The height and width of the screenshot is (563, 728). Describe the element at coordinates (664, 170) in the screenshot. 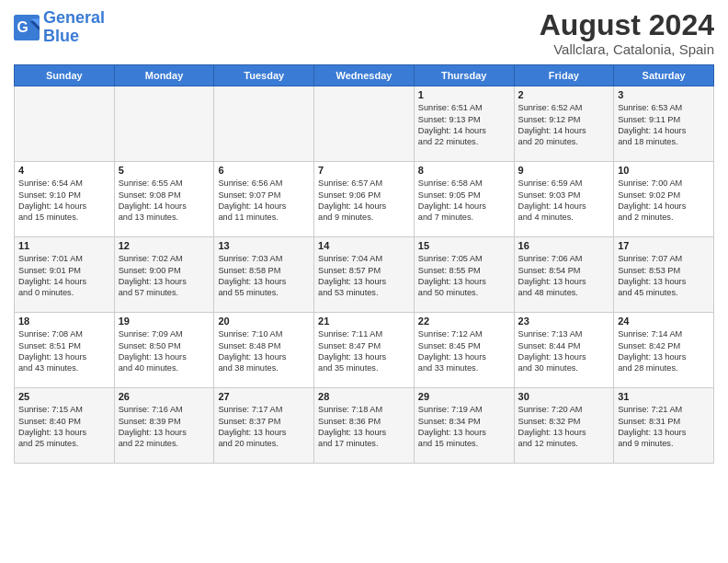

I see `day-number: 10` at that location.